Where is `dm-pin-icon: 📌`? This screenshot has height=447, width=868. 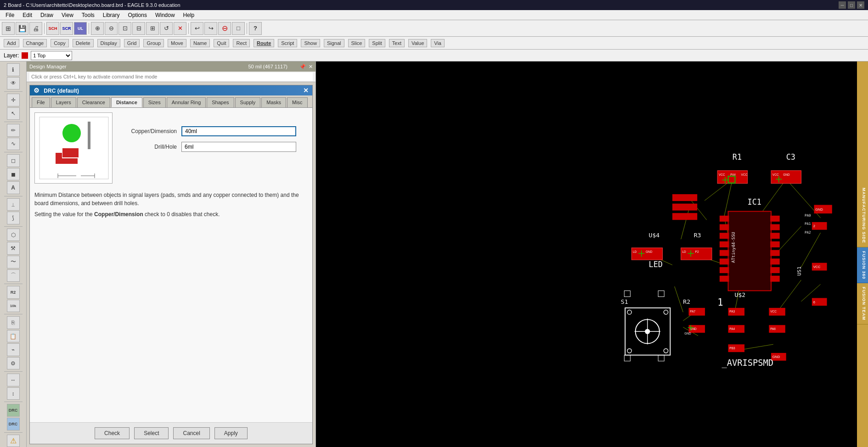
dm-pin-icon: 📌 is located at coordinates (303, 67).